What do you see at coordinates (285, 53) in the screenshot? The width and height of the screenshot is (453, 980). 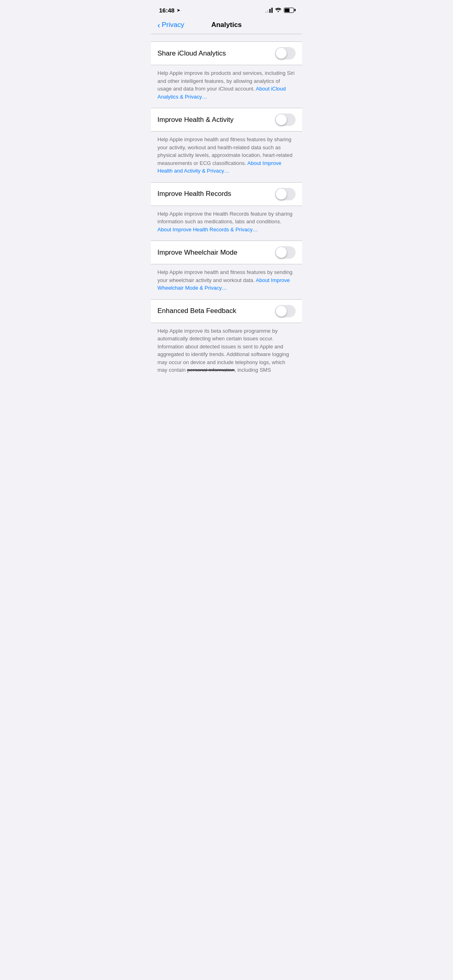 I see `share-icloud-analytics-toggle` at bounding box center [285, 53].